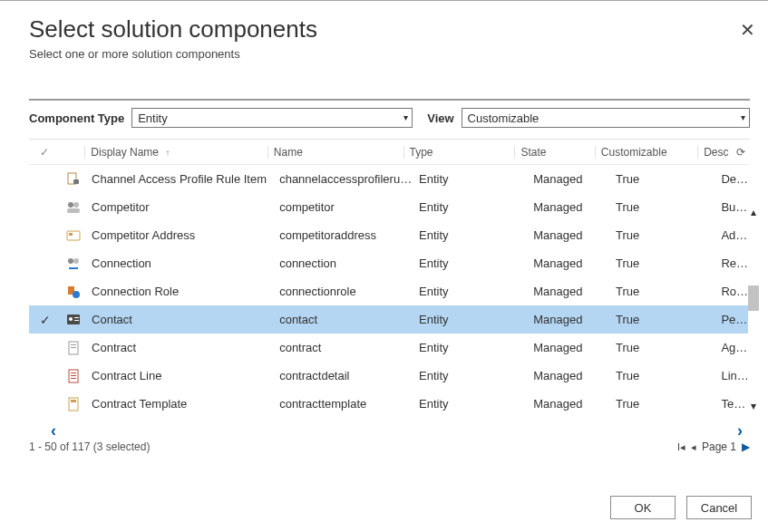 The image size is (768, 532). What do you see at coordinates (335, 152) in the screenshot?
I see `col-name: Name` at bounding box center [335, 152].